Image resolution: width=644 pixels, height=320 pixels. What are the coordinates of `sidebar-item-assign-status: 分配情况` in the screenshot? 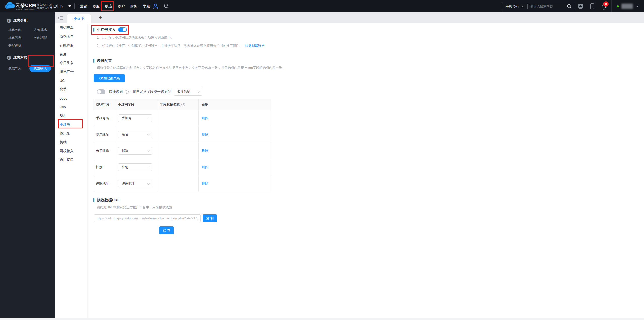 It's located at (47, 38).